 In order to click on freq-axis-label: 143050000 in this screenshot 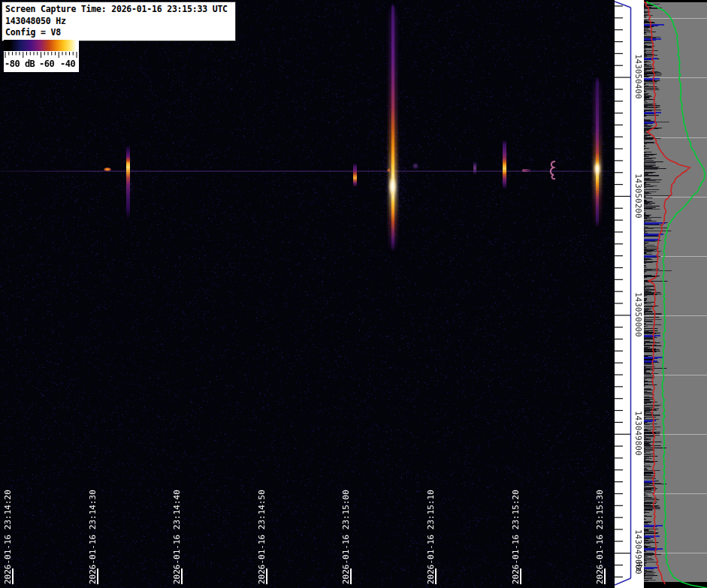, I will do `click(639, 315)`.